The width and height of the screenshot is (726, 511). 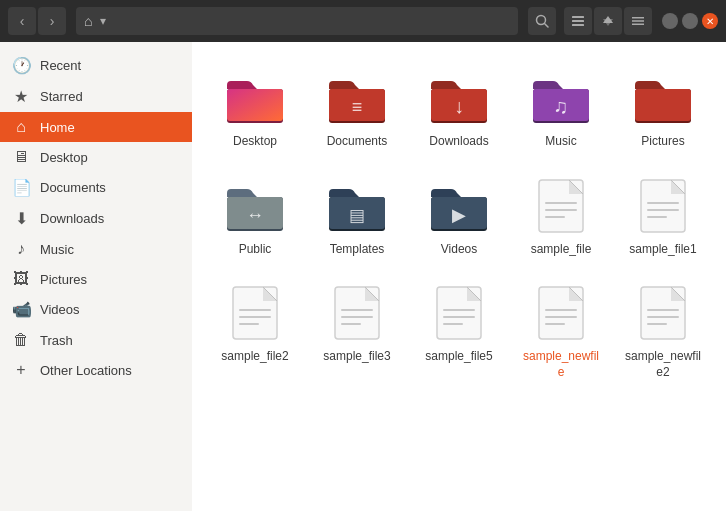 I want to click on sidebar-item-home: ⌂Home, so click(x=96, y=127).